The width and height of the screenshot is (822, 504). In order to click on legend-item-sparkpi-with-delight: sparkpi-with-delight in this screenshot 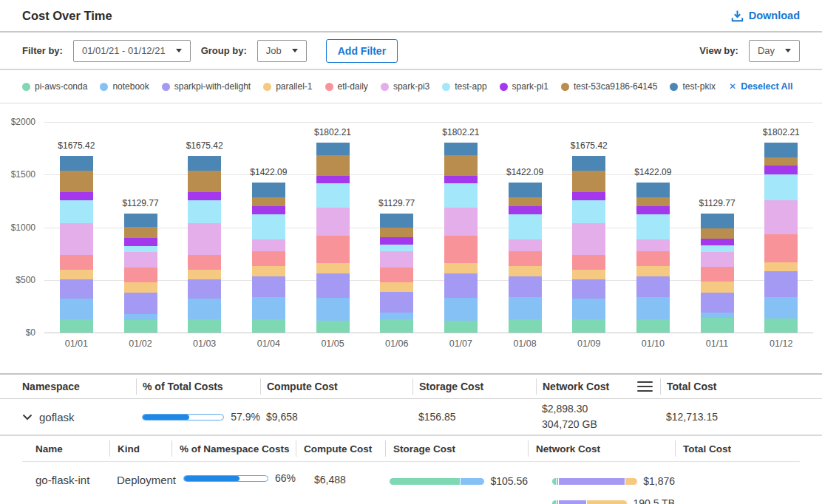, I will do `click(206, 86)`.